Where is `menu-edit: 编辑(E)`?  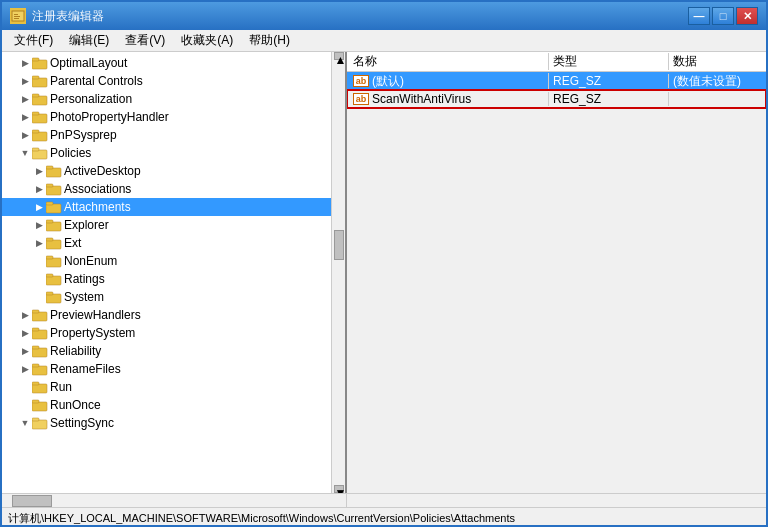 menu-edit: 编辑(E) is located at coordinates (89, 40).